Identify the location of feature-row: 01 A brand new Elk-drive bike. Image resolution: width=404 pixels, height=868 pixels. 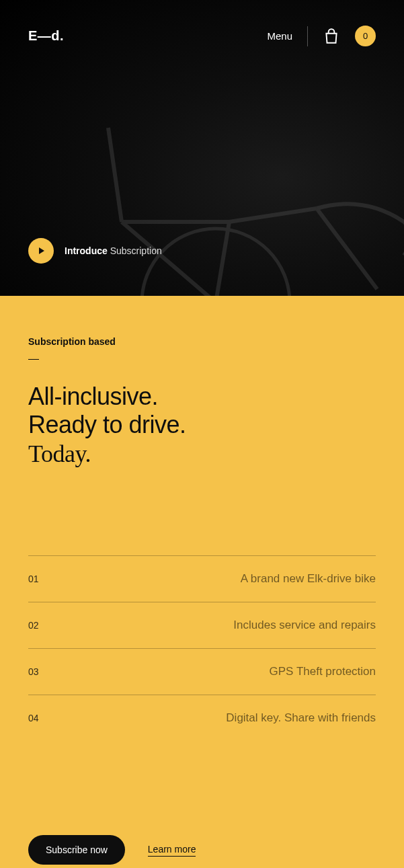
(202, 578).